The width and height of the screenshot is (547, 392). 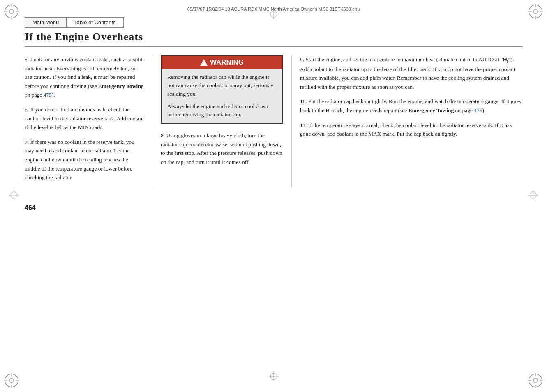 I want to click on list-item-8: 8. Using gloves or a large heavy cloth, …, so click(x=222, y=149).